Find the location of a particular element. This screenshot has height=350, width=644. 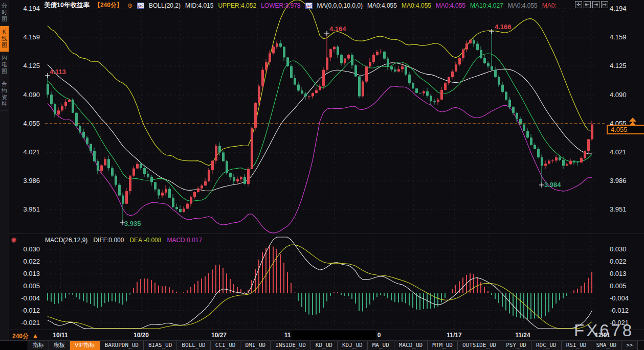

sidebar-item-timeshare: 分时图 is located at coordinates (4, 13).